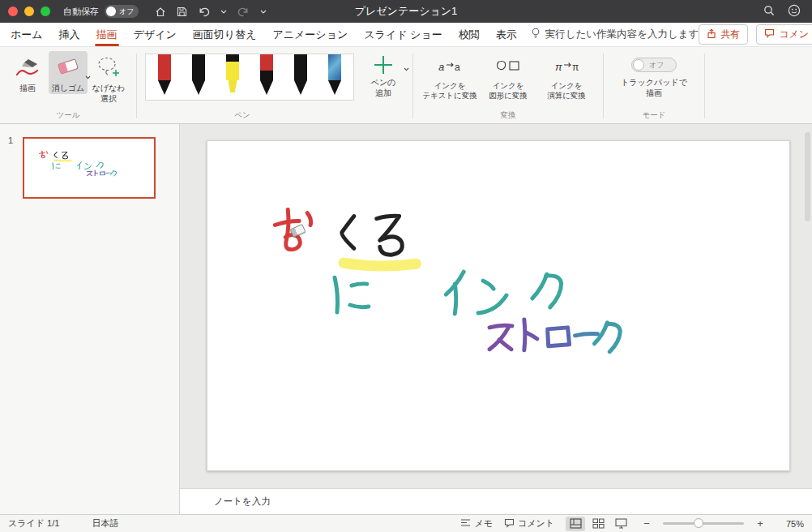 This screenshot has width=812, height=532. What do you see at coordinates (723, 34) in the screenshot?
I see `share-button: 共有` at bounding box center [723, 34].